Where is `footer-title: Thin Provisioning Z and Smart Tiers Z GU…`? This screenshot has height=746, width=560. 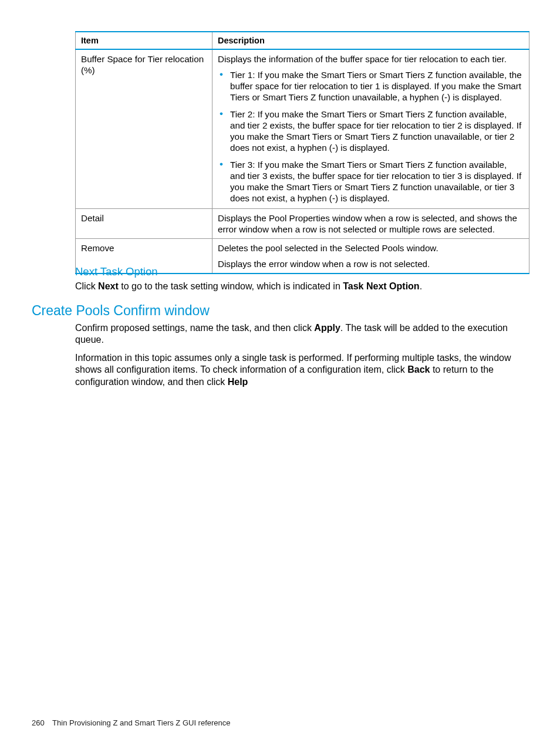
footer-title: Thin Provisioning Z and Smart Tiers Z GU… is located at coordinates (141, 723).